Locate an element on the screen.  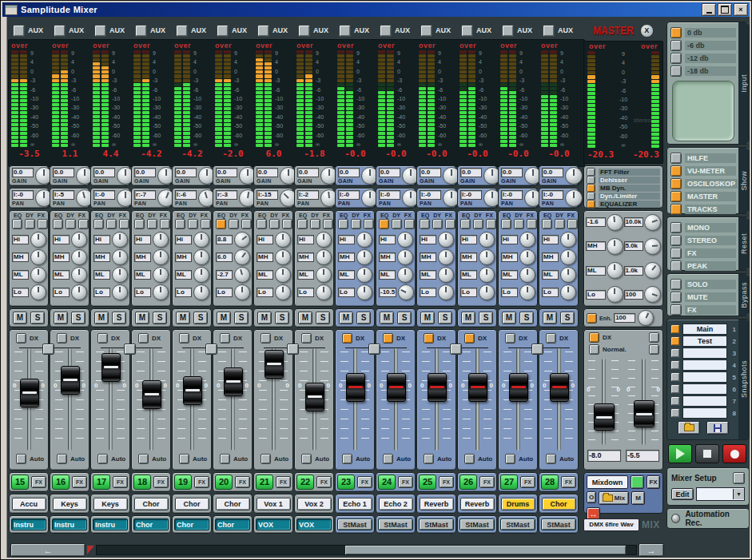
setup-dropdown: ▼ is located at coordinates (721, 494).